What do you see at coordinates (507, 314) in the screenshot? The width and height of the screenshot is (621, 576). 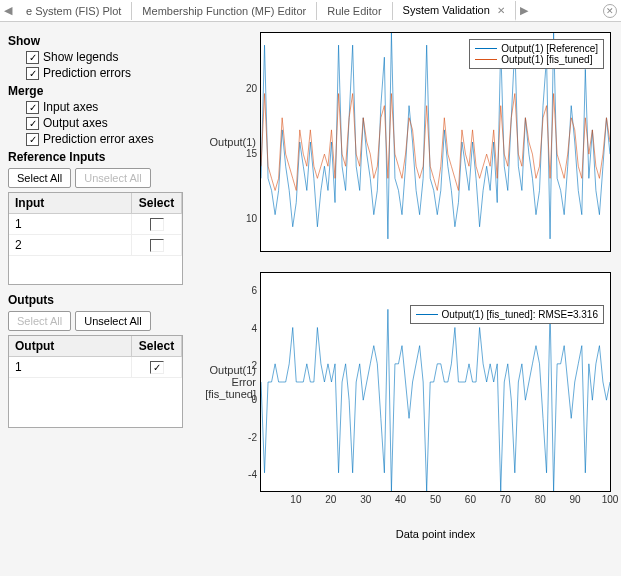 I see `chart2-legend: Output(1) [fis_tuned]: RMSE=3.316` at bounding box center [507, 314].